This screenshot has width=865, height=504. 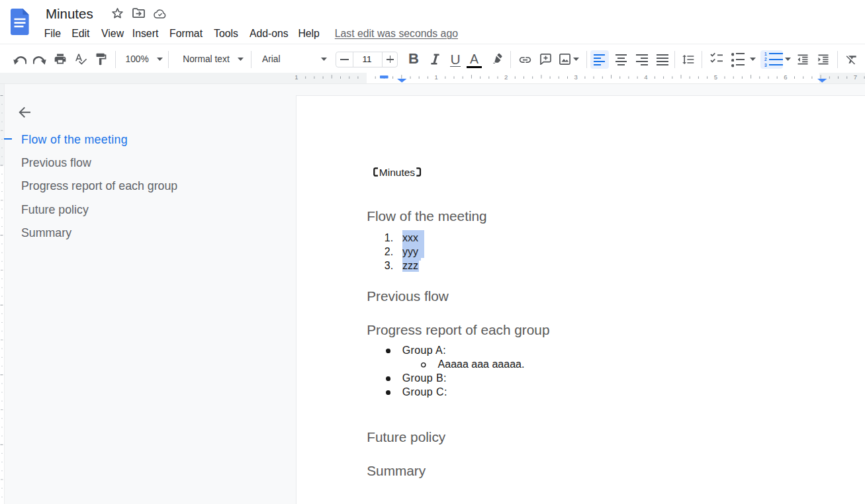 I want to click on svg-text: 2, so click(x=506, y=77).